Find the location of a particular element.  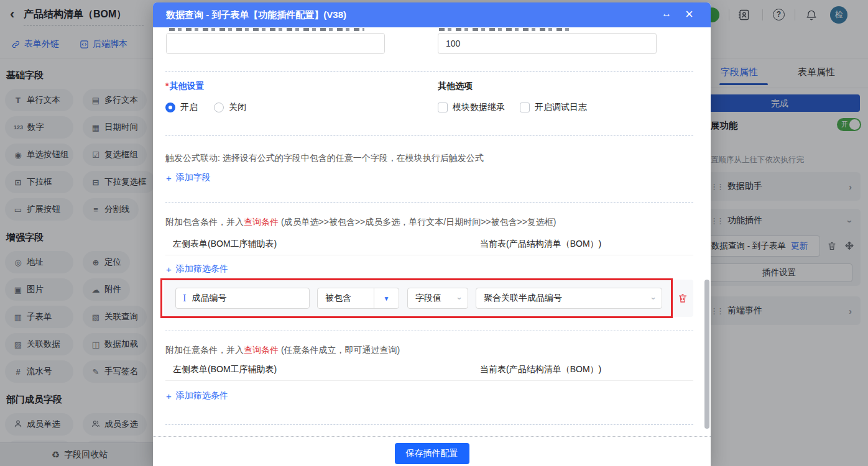

caret-down-icon: ▼ is located at coordinates (387, 298).